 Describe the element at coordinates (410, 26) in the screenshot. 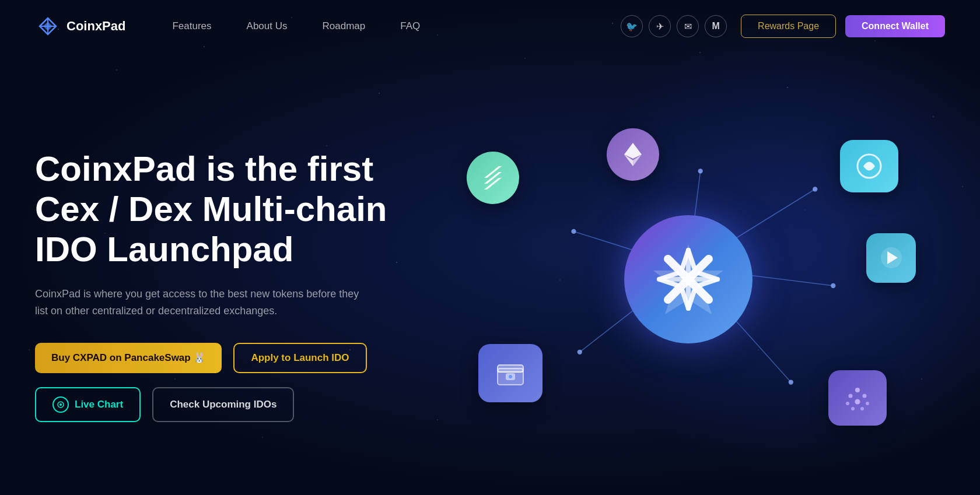

I see `nav-faq: FAQ` at that location.